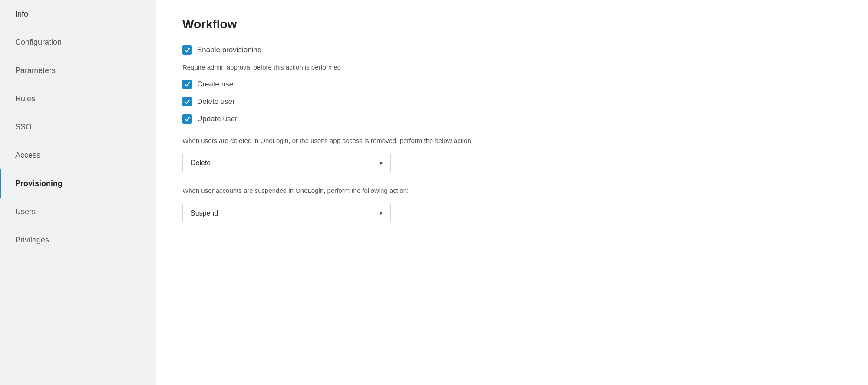  I want to click on sidebar-item-access: Access, so click(78, 156).